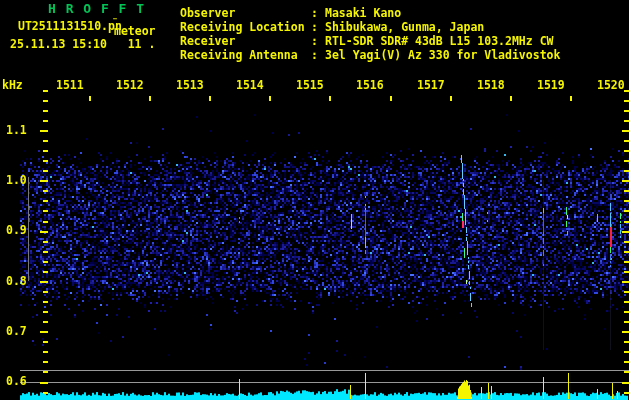 This screenshot has height=400, width=629. I want to click on khz-unit-label: kHz, so click(12, 85).